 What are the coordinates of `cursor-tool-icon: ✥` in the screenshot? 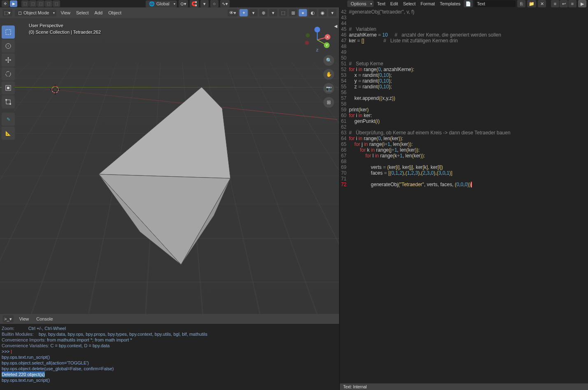 It's located at (5, 4).